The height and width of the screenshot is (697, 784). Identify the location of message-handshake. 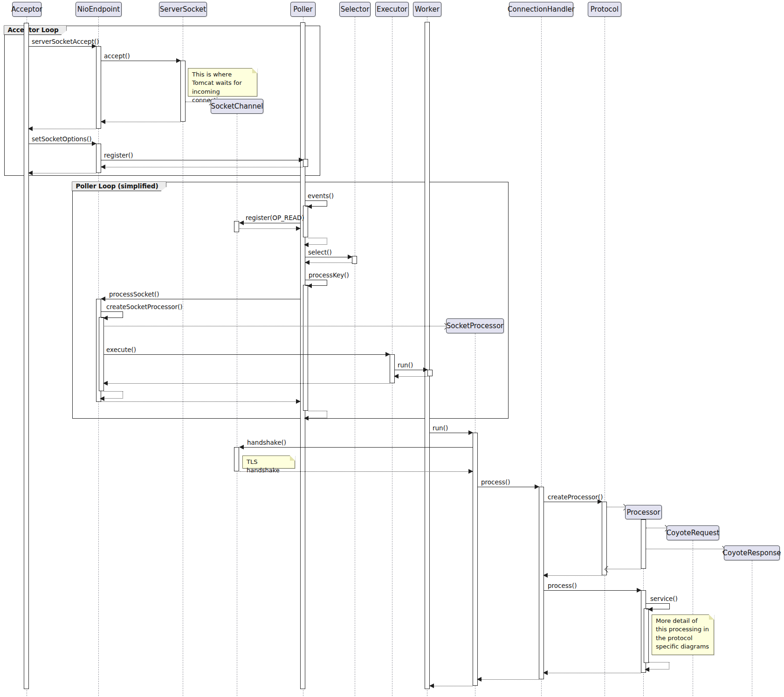
(356, 448).